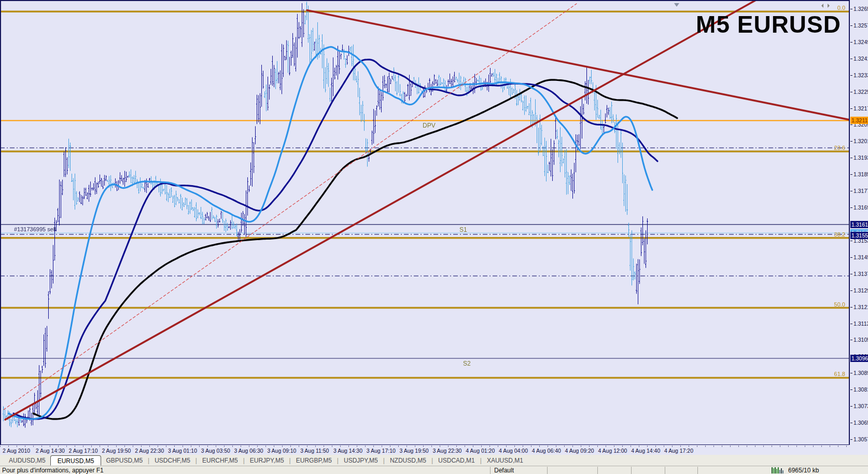 This screenshot has width=868, height=474. What do you see at coordinates (425, 450) in the screenshot?
I see `time-axis: 2 Aug 20102 Aug 14:302 Aug 17:102 Aug 19…` at bounding box center [425, 450].